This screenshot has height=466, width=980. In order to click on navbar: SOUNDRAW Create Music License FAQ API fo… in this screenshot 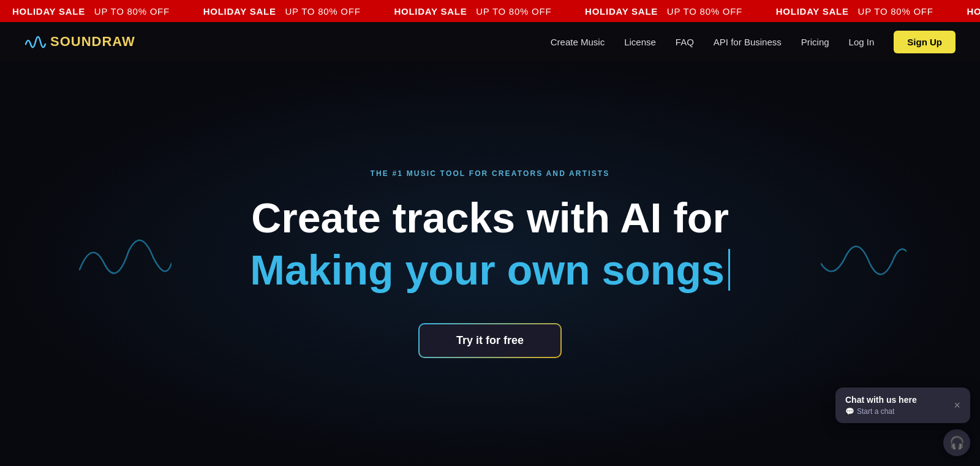, I will do `click(490, 42)`.